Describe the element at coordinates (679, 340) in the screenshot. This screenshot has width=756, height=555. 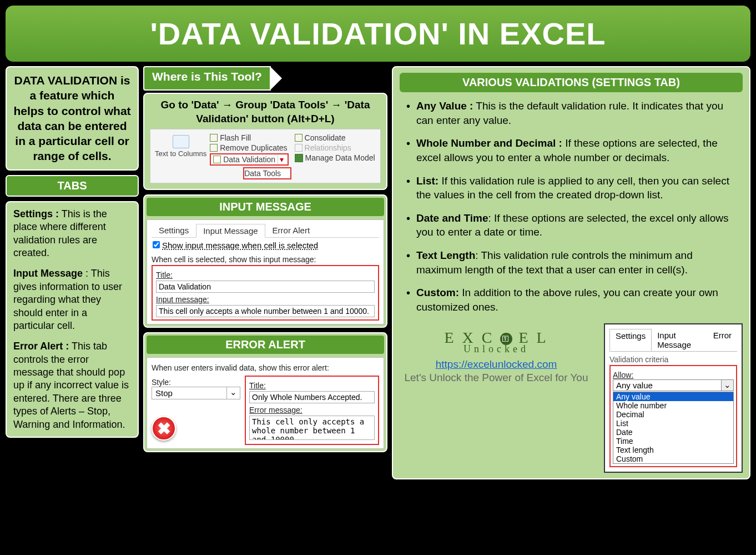
I see `settings-tab-inputmsg: Input Message` at that location.